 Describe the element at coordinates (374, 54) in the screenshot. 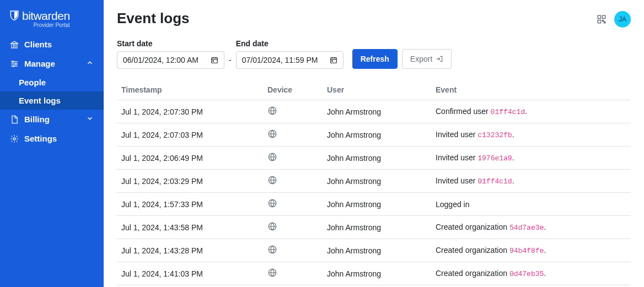

I see `filter-bar: Start date 06/01/2024, 12:00 AM - End da…` at that location.